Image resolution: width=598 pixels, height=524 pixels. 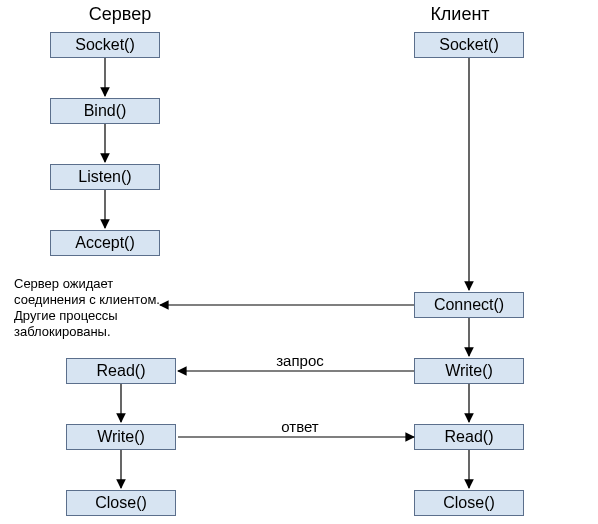 I want to click on wait-note-line1: Сервер ожидает, so click(x=64, y=284).